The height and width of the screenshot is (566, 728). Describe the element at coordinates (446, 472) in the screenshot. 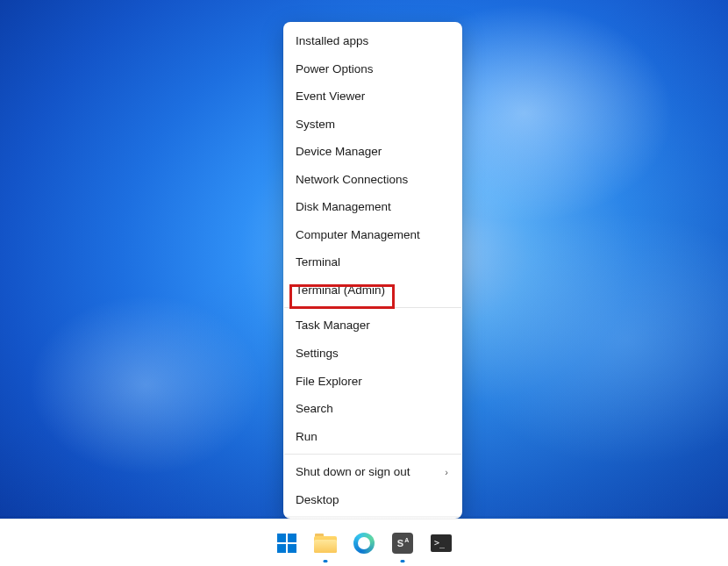

I see `chevron-right-icon: ›` at that location.